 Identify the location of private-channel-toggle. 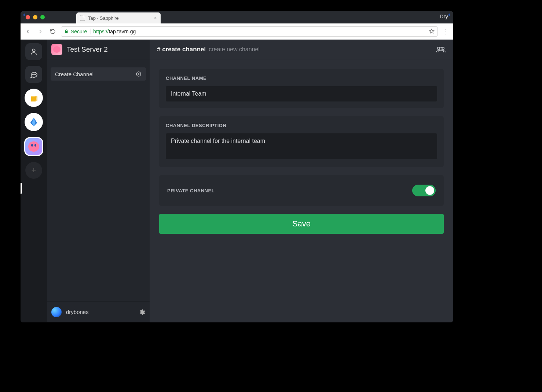
(424, 191).